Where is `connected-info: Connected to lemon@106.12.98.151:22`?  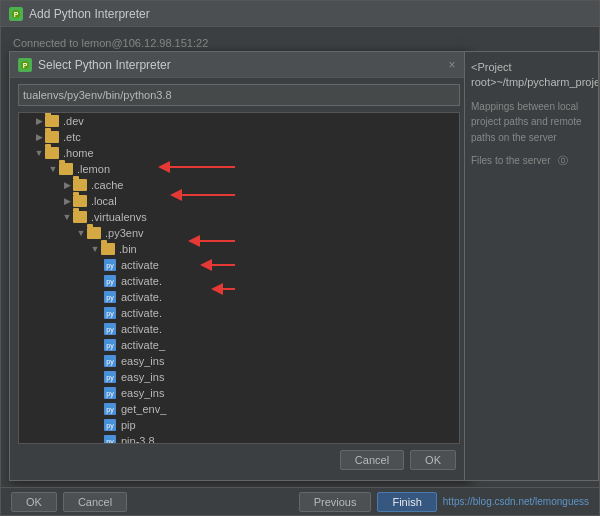 connected-info: Connected to lemon@106.12.98.151:22 is located at coordinates (300, 43).